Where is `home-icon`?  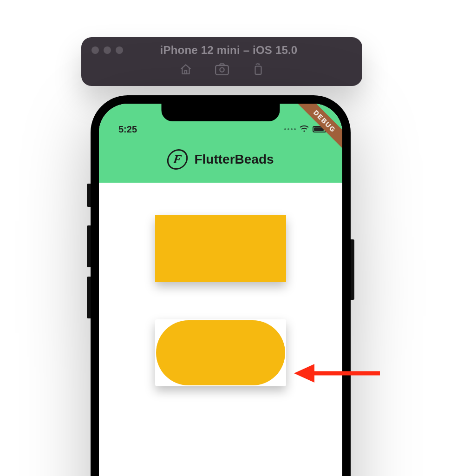
home-icon is located at coordinates (186, 70).